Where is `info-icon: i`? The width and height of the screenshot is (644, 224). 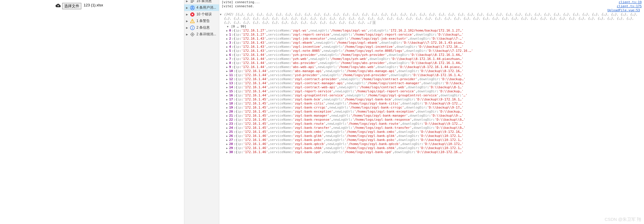 info-icon: i is located at coordinates (374, 23).